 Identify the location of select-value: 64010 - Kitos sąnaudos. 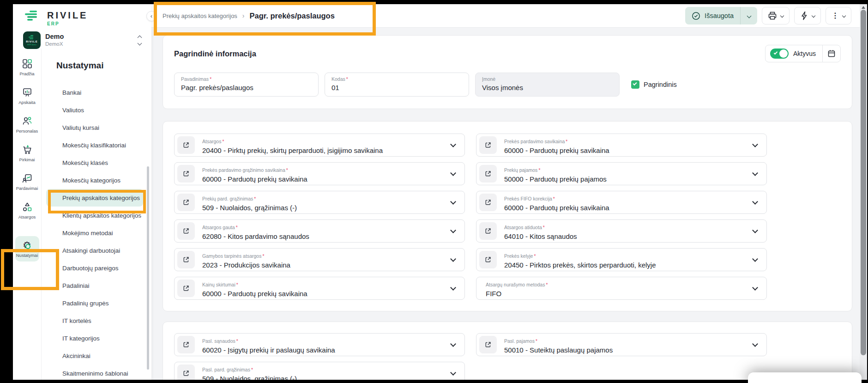
(626, 237).